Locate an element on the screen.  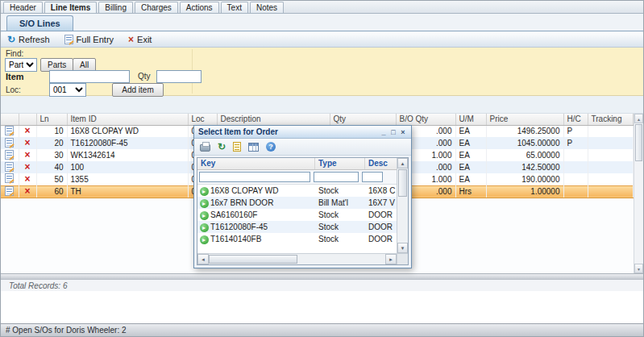
tab-actions: Actions is located at coordinates (200, 7).